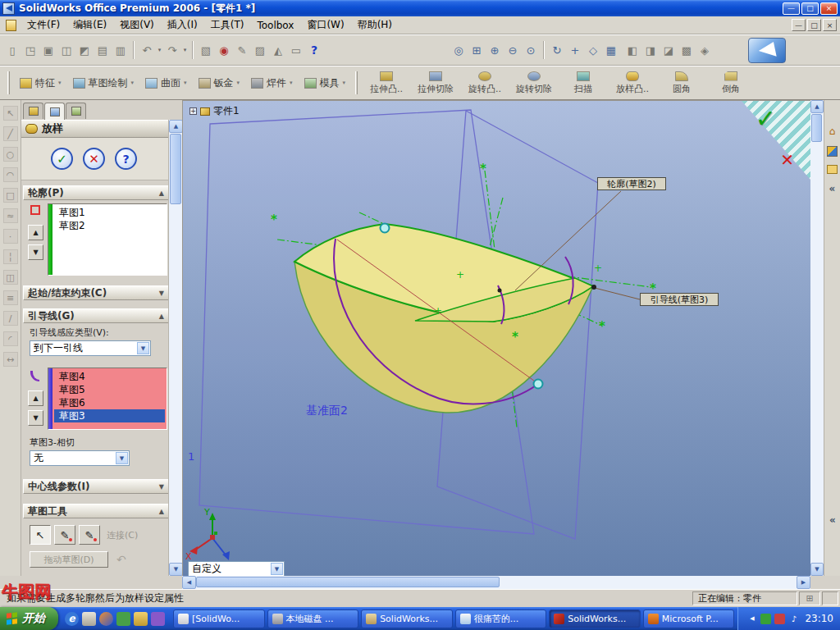 This screenshot has width=840, height=630. What do you see at coordinates (11, 195) in the screenshot?
I see `sketch-rectangle-icon: □` at bounding box center [11, 195].